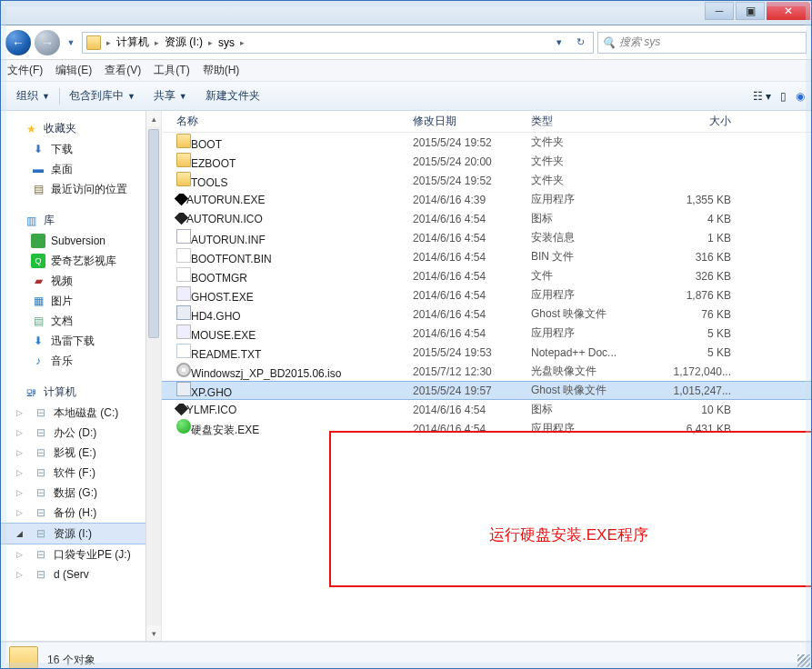 Image resolution: width=812 pixels, height=669 pixels. I want to click on sidebar-drive-h: ▷⊟备份 (H:), so click(80, 513).